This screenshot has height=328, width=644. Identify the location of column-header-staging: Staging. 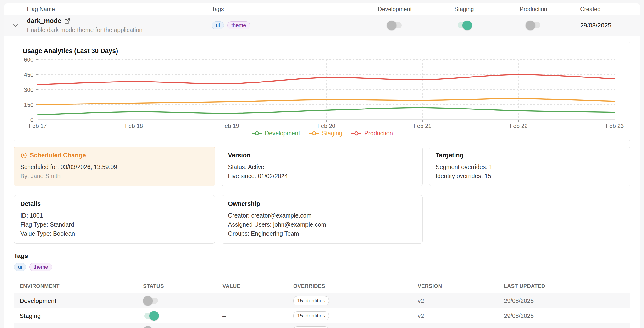
(464, 9).